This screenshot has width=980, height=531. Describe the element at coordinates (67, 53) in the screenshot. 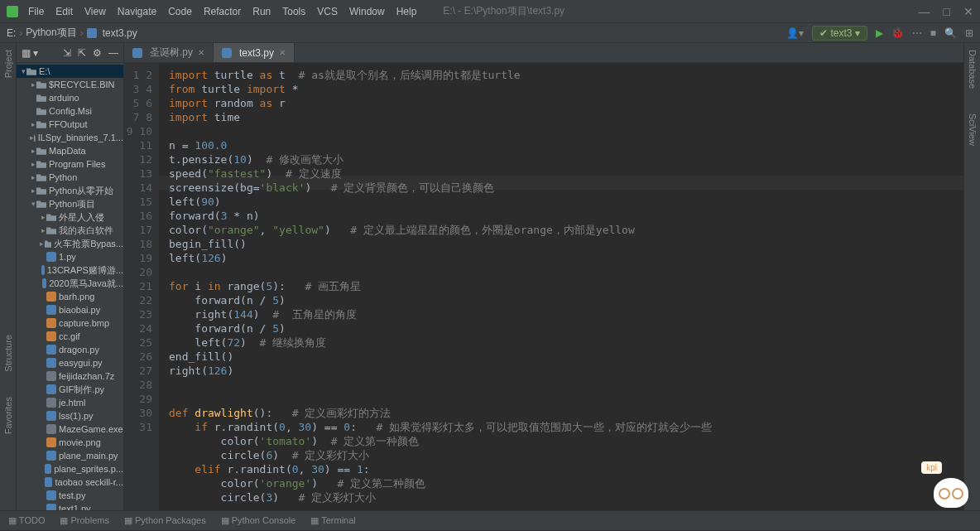

I see `expand-all-icon: ⇲` at that location.